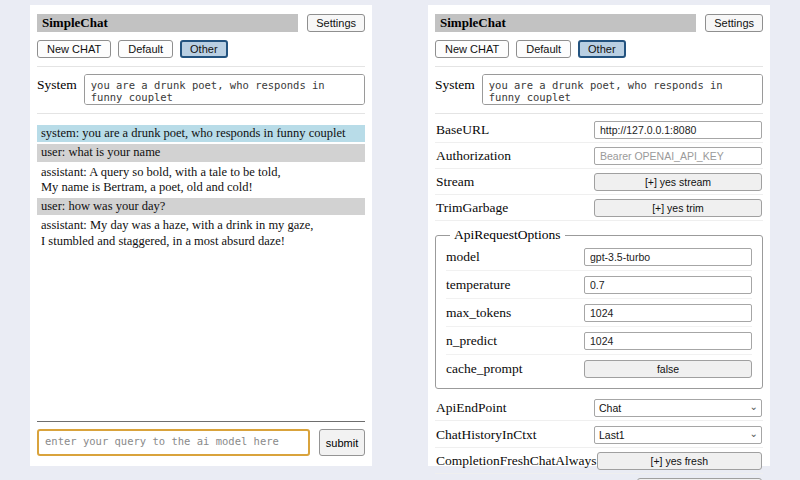  Describe the element at coordinates (680, 461) in the screenshot. I see `completionfreshchatalways-toggle-button: [+] yes fresh` at that location.